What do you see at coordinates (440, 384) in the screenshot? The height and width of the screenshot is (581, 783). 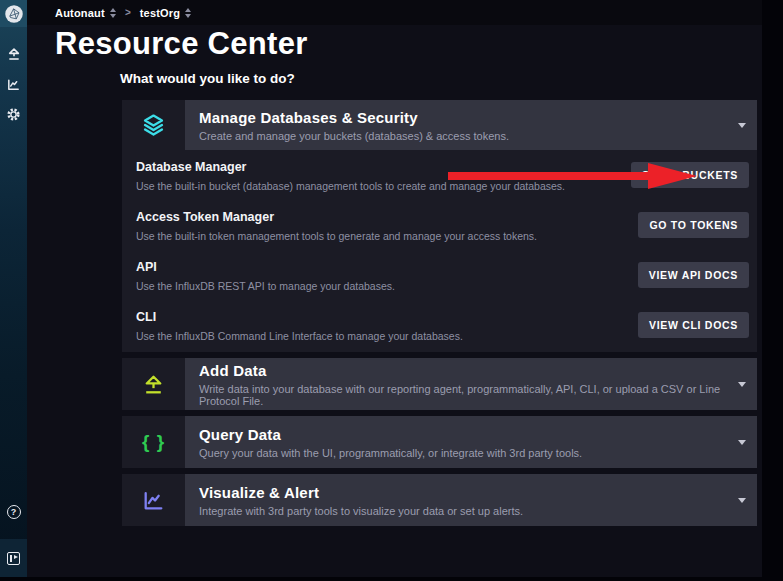 I see `panel-add-data-header: Add Data Write data into your database w…` at bounding box center [440, 384].